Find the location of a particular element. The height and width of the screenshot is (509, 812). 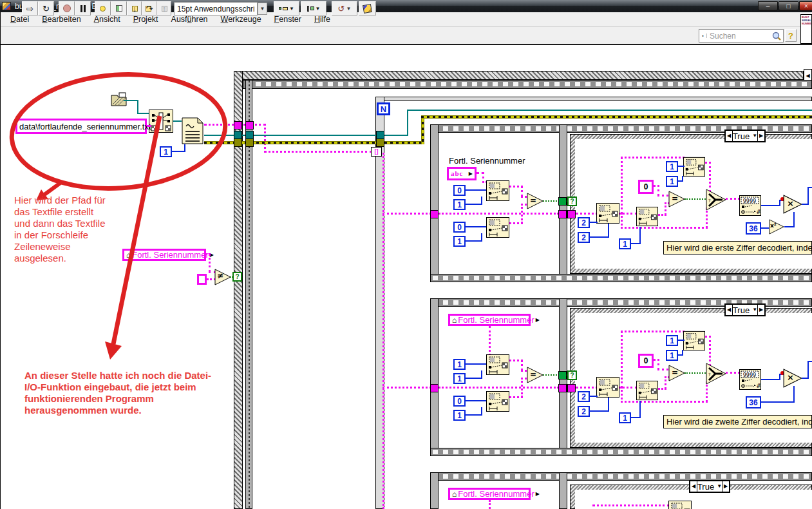

current-vi-path-icon is located at coordinates (119, 99).